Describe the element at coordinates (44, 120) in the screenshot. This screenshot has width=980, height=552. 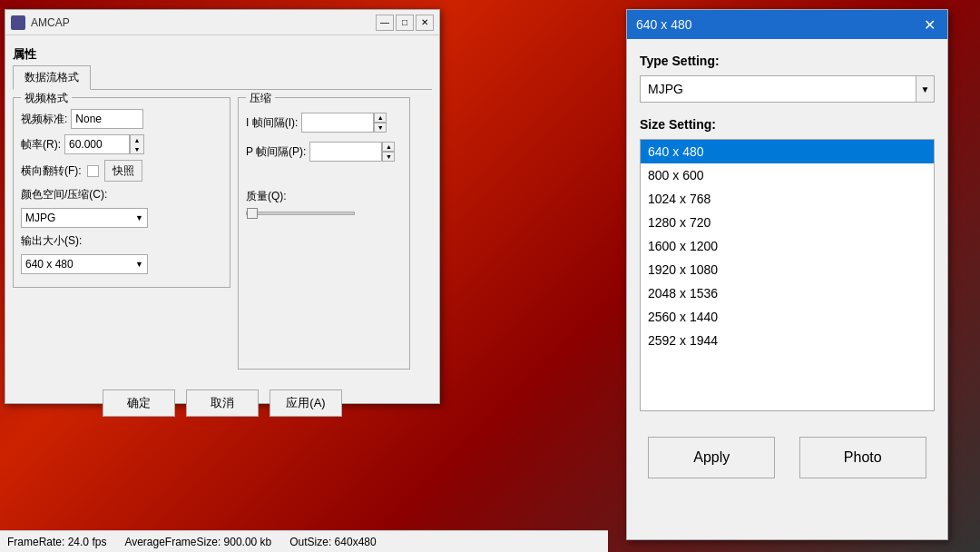
I see `video-standard-label: 视频标准:` at that location.